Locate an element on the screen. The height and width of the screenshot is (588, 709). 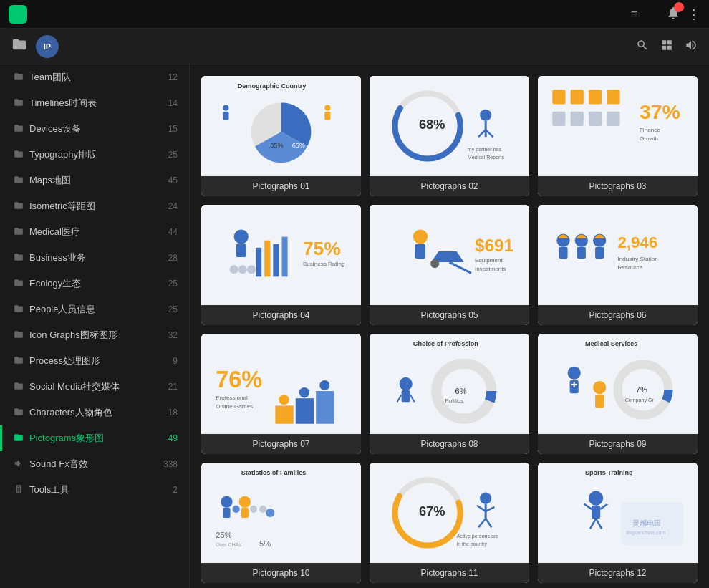
sidebar-item-count: 338 is located at coordinates (169, 464).